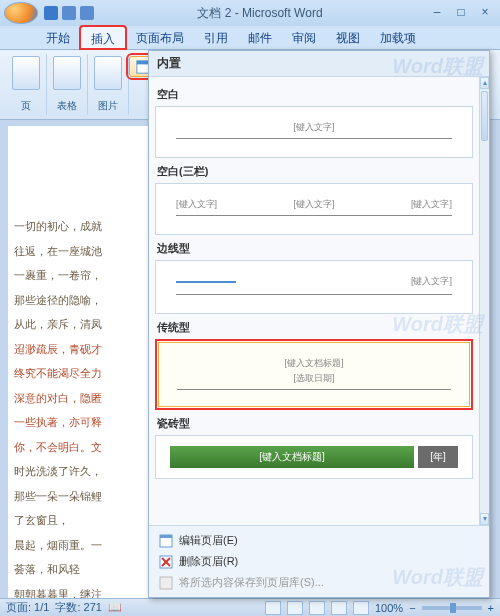 The height and width of the screenshot is (616, 500). Describe the element at coordinates (484, 519) in the screenshot. I see `scroll-down-button: ▾` at that location.